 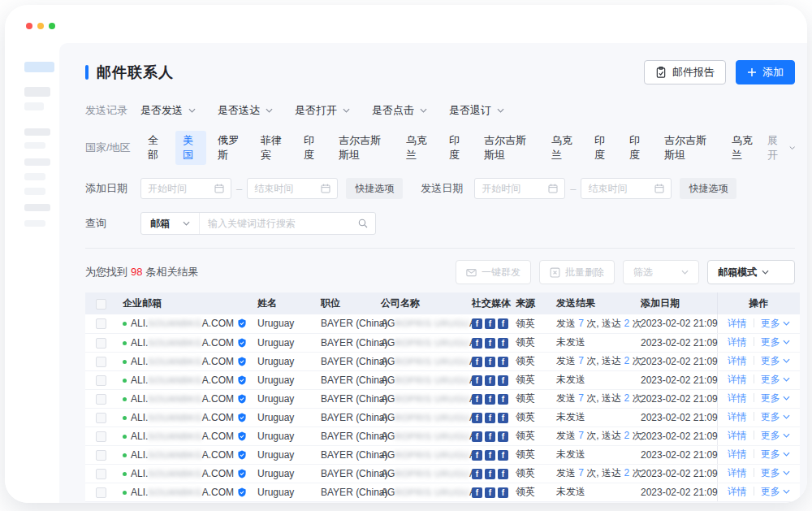 What do you see at coordinates (577, 272) in the screenshot?
I see `bulk-delete-button: 批量删除` at bounding box center [577, 272].